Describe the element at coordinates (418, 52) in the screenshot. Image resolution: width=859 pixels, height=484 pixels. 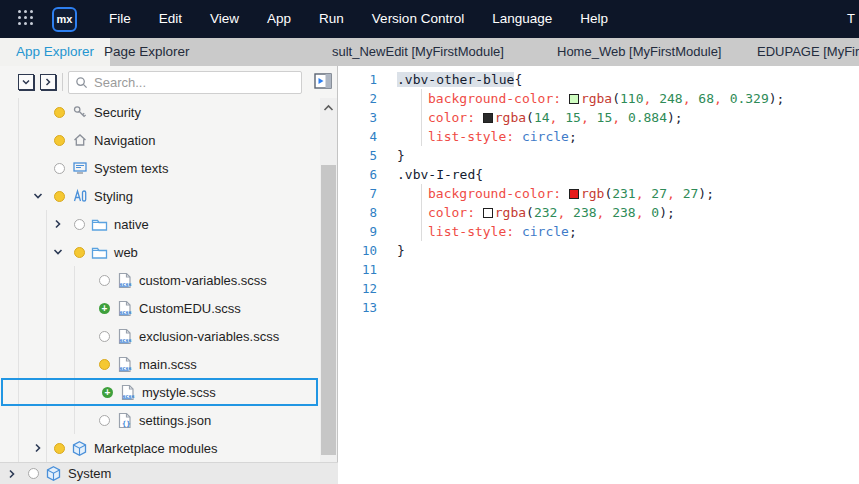
I see `doc-tab-sult-newedit-myfirstmodule: sult_NewEdit [MyFirstModule]` at that location.